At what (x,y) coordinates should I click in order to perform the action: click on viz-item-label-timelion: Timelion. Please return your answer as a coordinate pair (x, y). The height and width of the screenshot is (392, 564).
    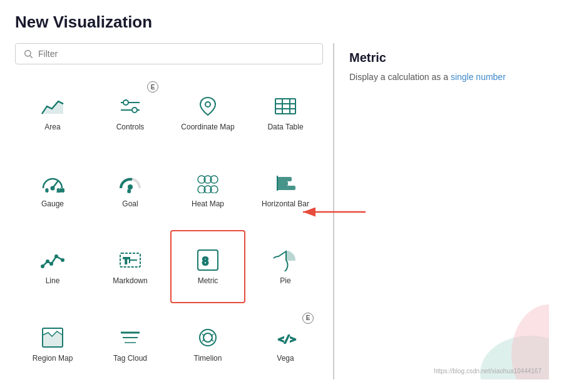
    Looking at the image, I should click on (208, 358).